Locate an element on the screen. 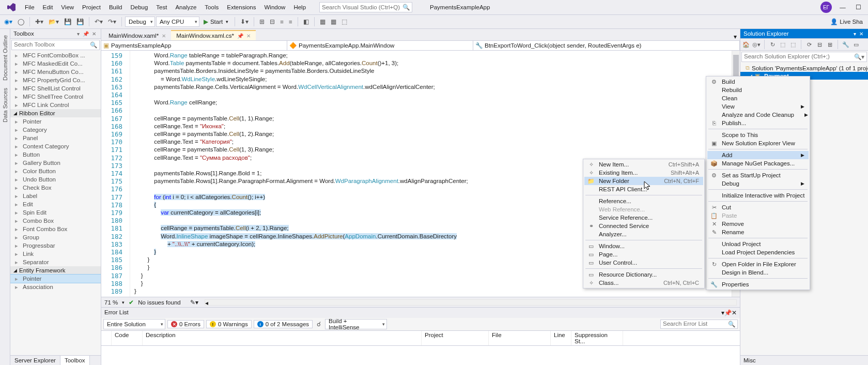  tb-b: ⬚ is located at coordinates (783, 44).